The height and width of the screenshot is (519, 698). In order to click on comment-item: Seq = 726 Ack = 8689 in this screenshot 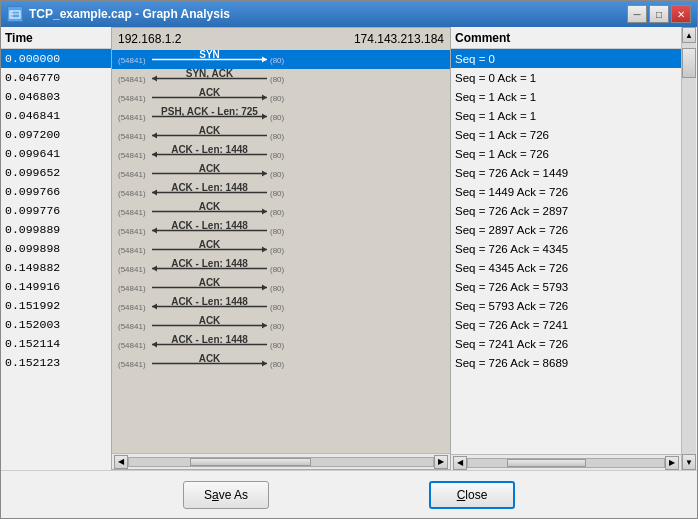, I will do `click(566, 362)`.